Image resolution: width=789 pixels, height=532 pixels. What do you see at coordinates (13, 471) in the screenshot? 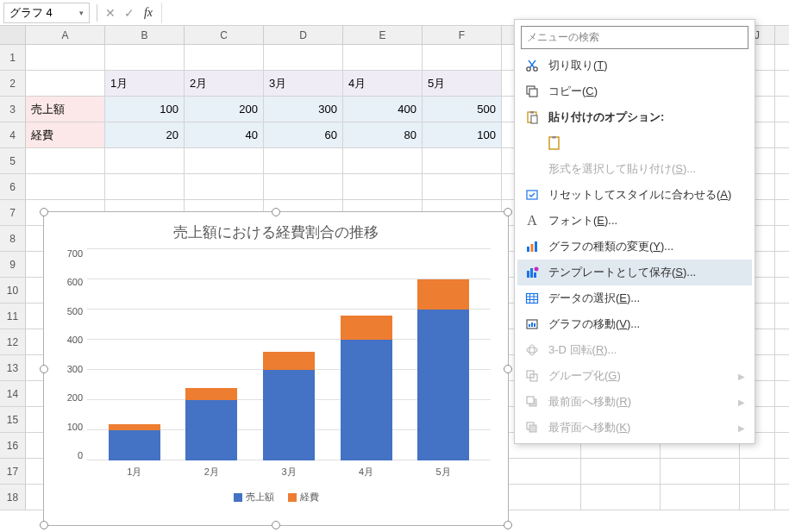
I see `row-header: 17` at bounding box center [13, 471].